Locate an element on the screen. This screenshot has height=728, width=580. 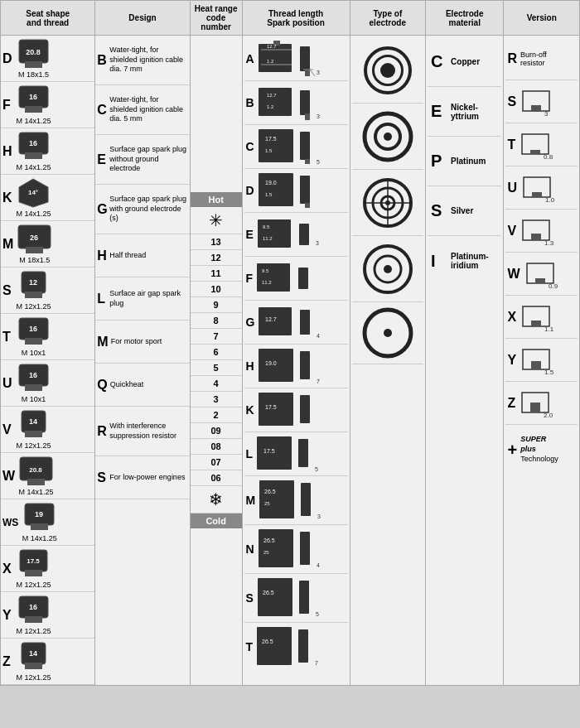
svg-text: 2.0 is located at coordinates (549, 415).